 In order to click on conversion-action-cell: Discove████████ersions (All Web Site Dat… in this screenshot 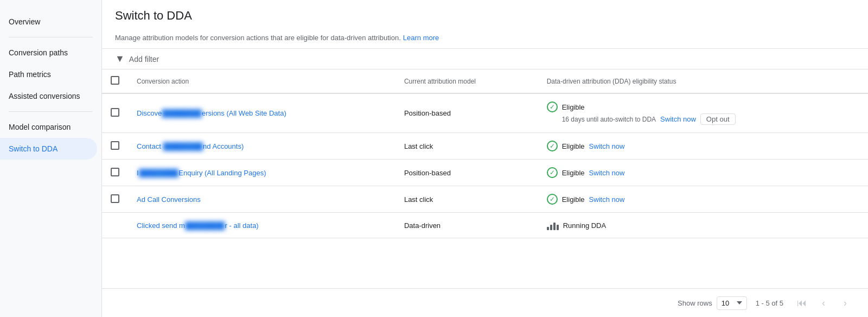, I will do `click(261, 113)`.